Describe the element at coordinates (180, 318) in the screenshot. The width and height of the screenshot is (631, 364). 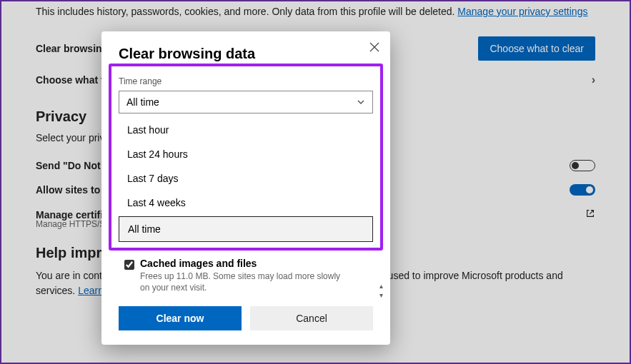
I see `clear-now-button: Clear now` at that location.